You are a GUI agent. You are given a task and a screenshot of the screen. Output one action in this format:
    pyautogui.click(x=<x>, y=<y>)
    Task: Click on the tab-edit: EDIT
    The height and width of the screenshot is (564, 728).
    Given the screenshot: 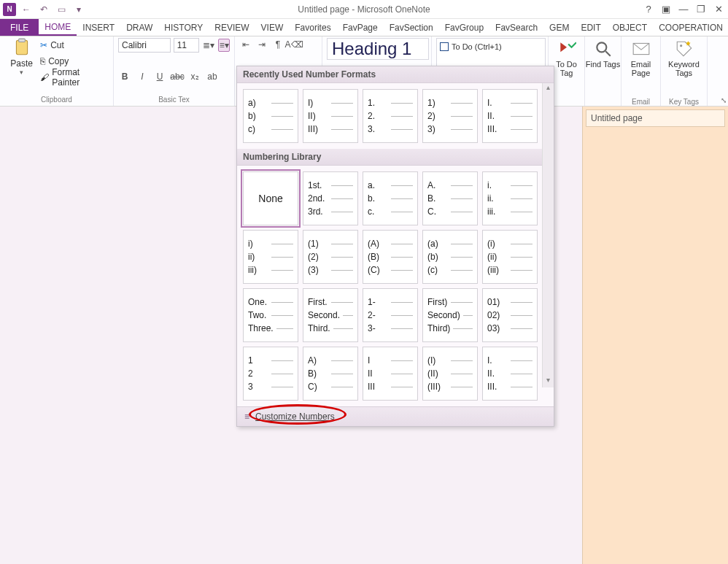 What is the action you would take?
    pyautogui.click(x=591, y=28)
    